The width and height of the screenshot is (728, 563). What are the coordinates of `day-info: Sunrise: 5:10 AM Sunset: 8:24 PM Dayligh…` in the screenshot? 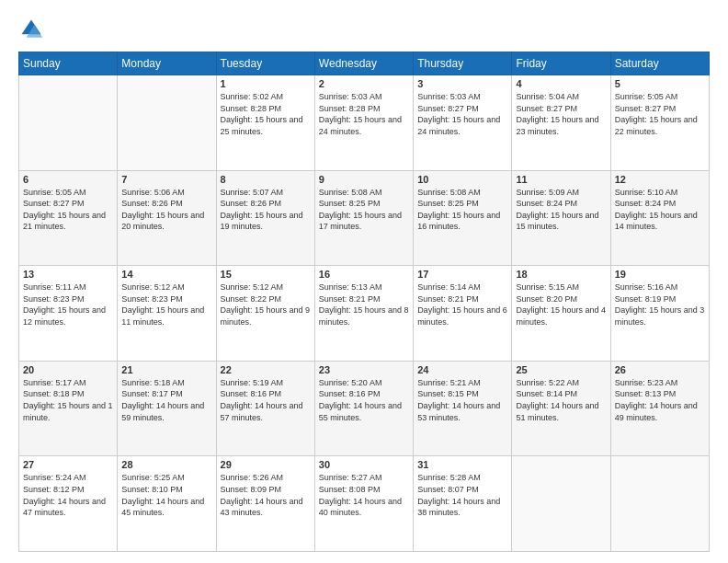 It's located at (660, 210).